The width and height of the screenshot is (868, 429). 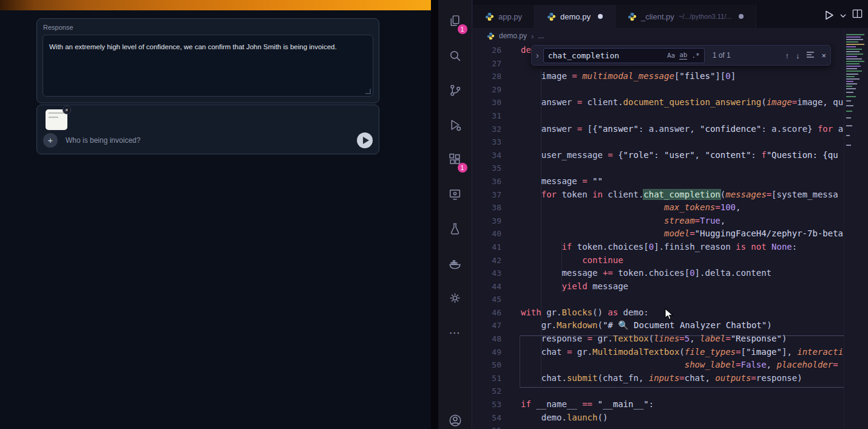 What do you see at coordinates (489, 17) in the screenshot?
I see `python-icon` at bounding box center [489, 17].